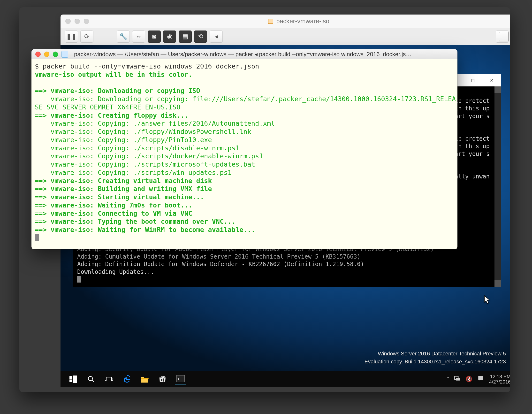 Image resolution: width=532 pixels, height=414 pixels. I want to click on l14: ==> vmware-iso: Starting virtual machine…, so click(119, 197).